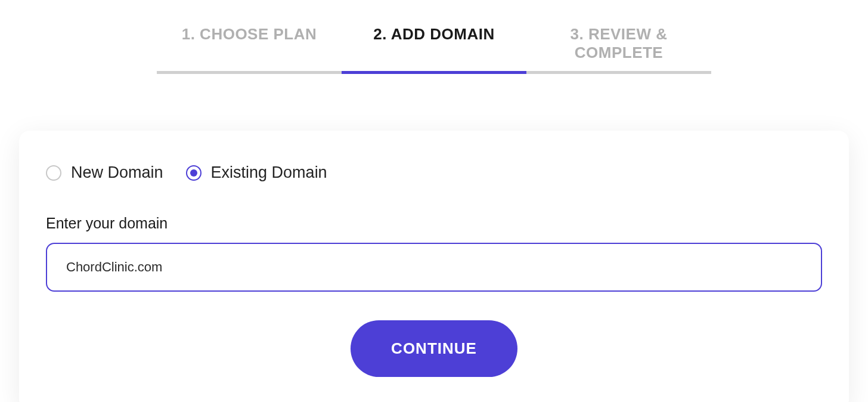 This screenshot has height=402, width=868. Describe the element at coordinates (269, 173) in the screenshot. I see `radio-label: Existing Domain` at that location.